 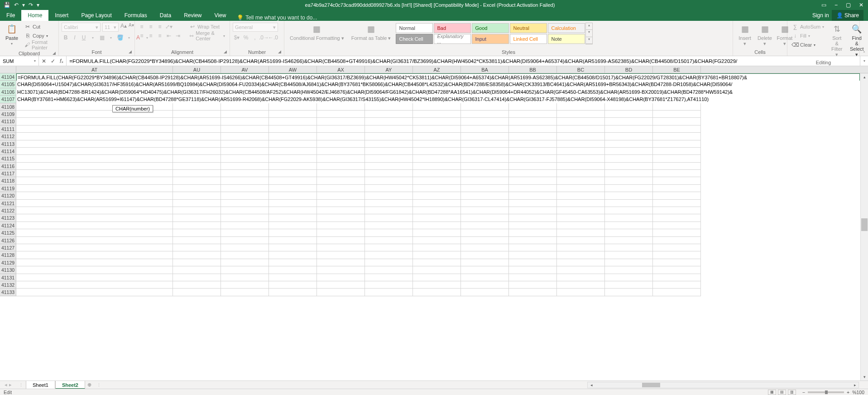 I want to click on column-header: AX, so click(x=341, y=70).